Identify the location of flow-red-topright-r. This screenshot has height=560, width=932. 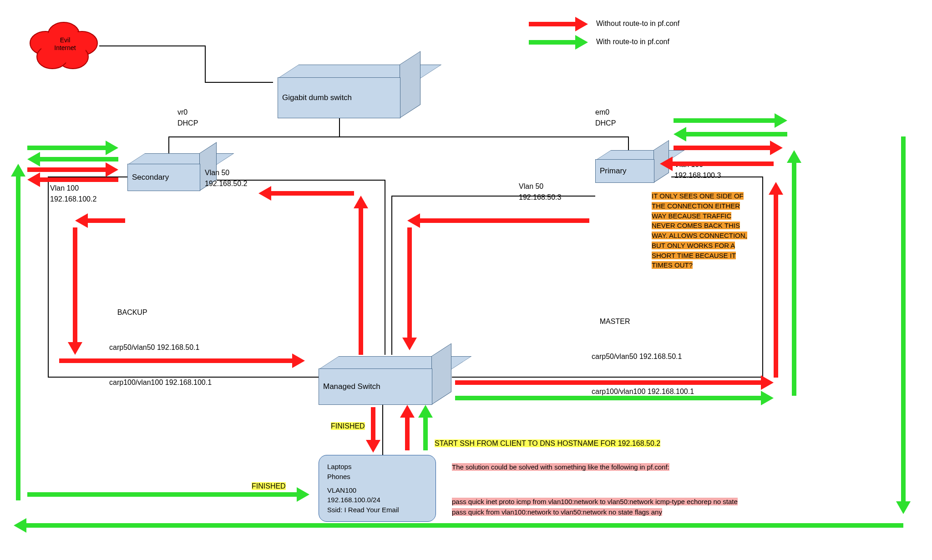
(728, 148).